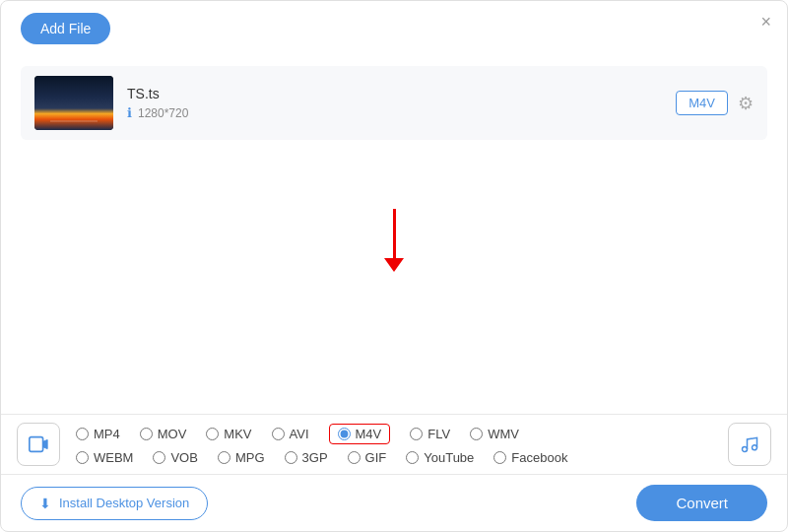 Image resolution: width=788 pixels, height=532 pixels. What do you see at coordinates (367, 457) in the screenshot?
I see `format-option-gif: GIF` at bounding box center [367, 457].